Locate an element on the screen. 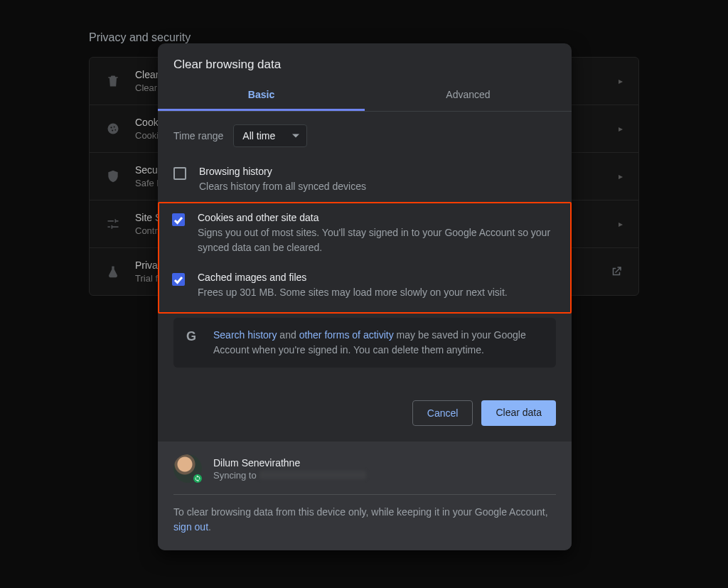  checkbox-cache is located at coordinates (178, 279).